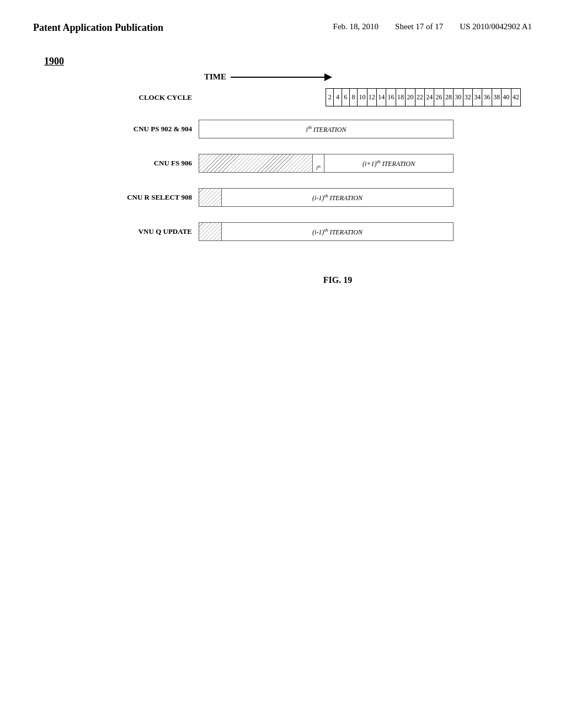 This screenshot has height=728, width=565. What do you see at coordinates (98, 28) in the screenshot?
I see `publication-title: Patent Application Publication` at bounding box center [98, 28].